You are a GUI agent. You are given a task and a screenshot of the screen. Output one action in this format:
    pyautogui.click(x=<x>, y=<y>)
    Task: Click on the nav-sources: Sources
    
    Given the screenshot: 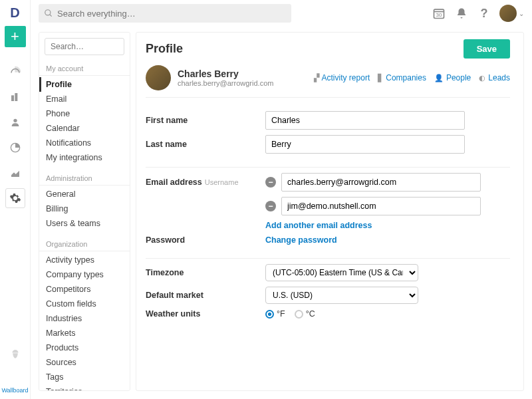 What is the action you would take?
    pyautogui.click(x=84, y=362)
    